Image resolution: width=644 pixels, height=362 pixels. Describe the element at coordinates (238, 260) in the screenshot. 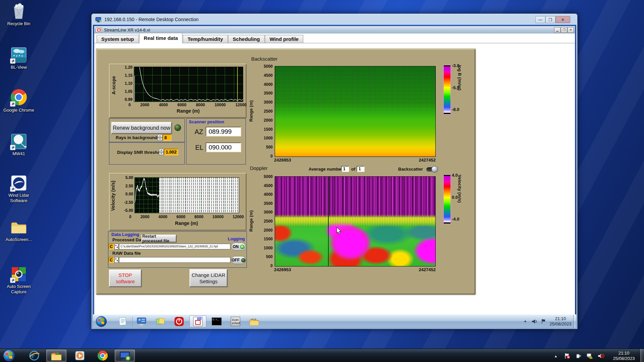

I see `raw-logging-off-button: OFF` at that location.